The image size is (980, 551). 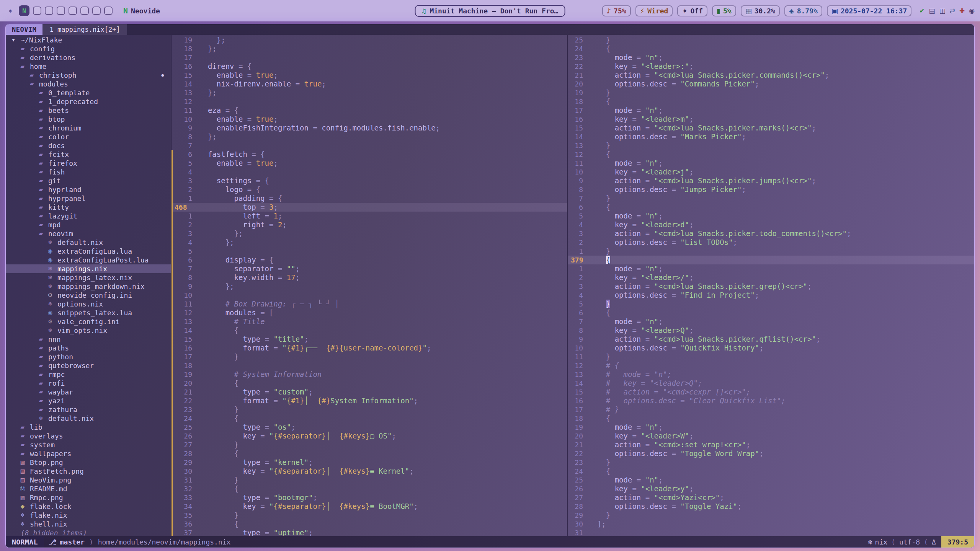 What do you see at coordinates (771, 462) in the screenshot?
I see `code-line: 23 }` at bounding box center [771, 462].